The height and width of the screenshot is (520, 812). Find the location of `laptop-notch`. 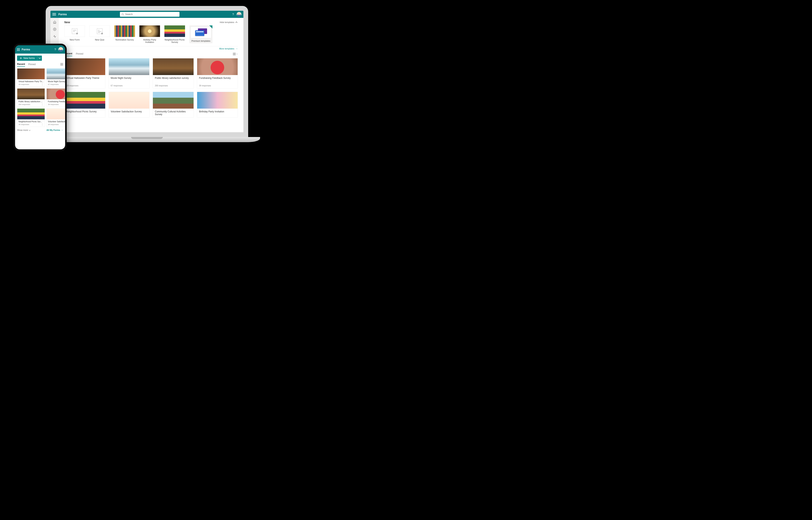

laptop-notch is located at coordinates (147, 138).